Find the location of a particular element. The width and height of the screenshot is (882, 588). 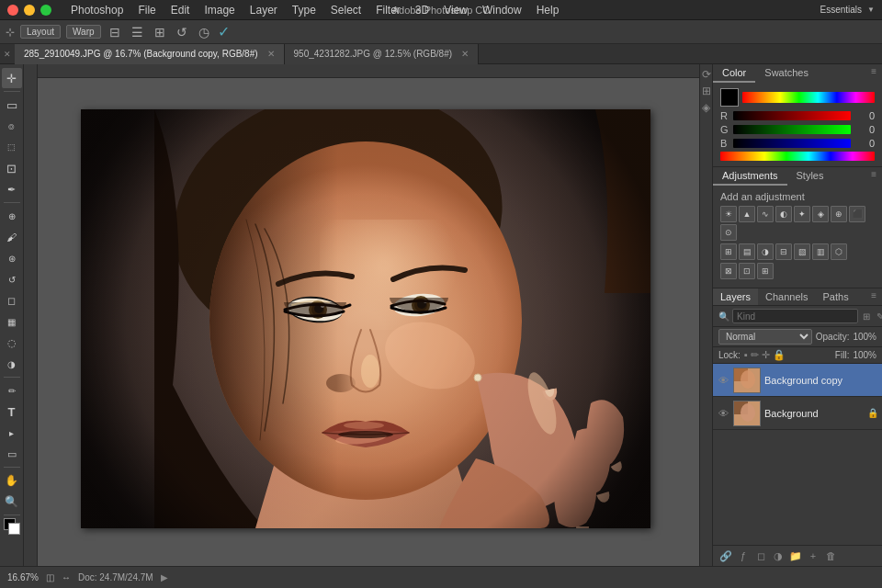

add-mask-button: ◻ is located at coordinates (761, 556).